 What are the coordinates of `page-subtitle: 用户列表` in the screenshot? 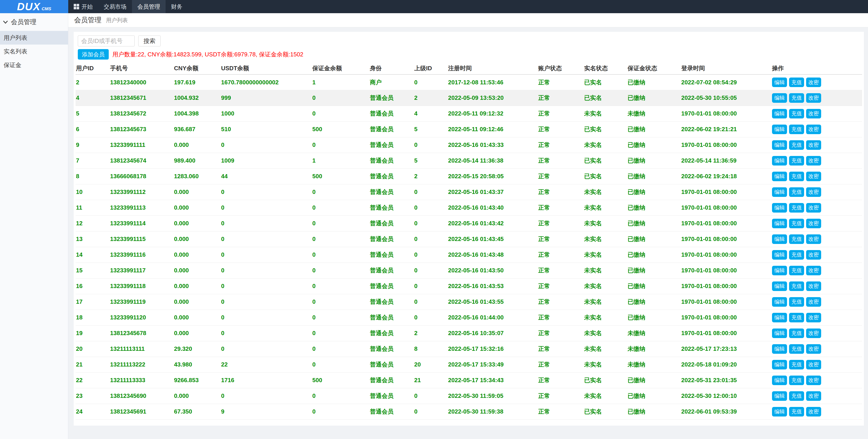 It's located at (117, 20).